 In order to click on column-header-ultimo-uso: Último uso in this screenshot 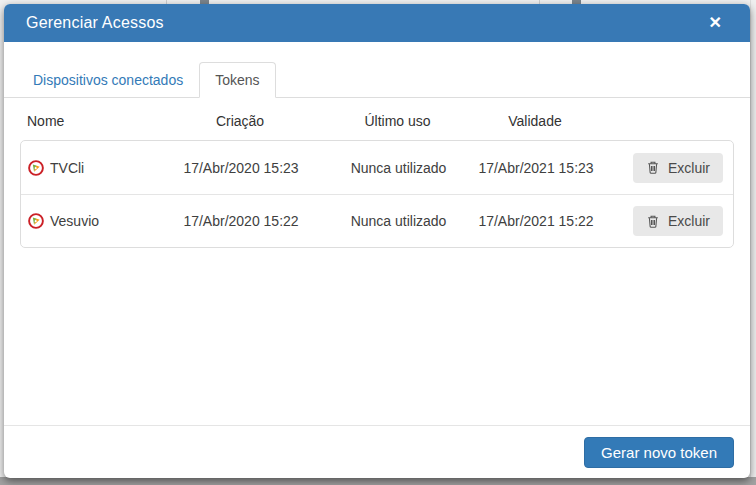, I will do `click(398, 121)`.